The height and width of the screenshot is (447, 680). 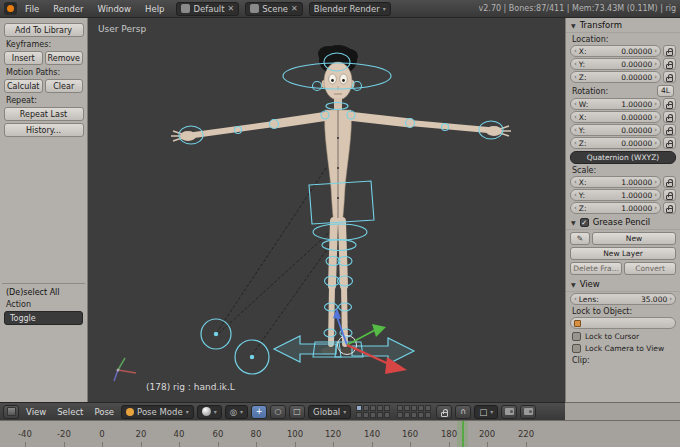 What do you see at coordinates (576, 336) in the screenshot?
I see `lock-to-cursor-checkbox` at bounding box center [576, 336].